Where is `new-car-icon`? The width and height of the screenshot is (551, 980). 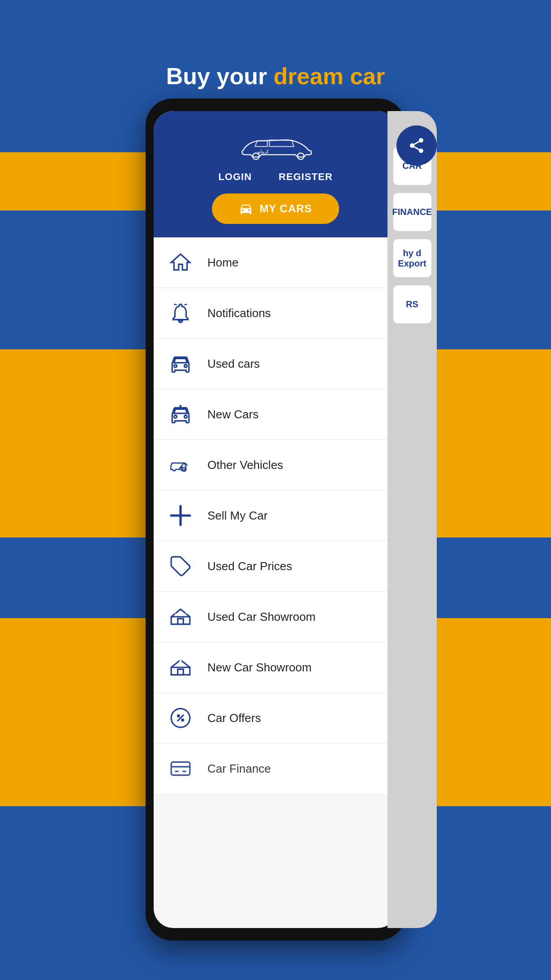
new-car-icon is located at coordinates (181, 414).